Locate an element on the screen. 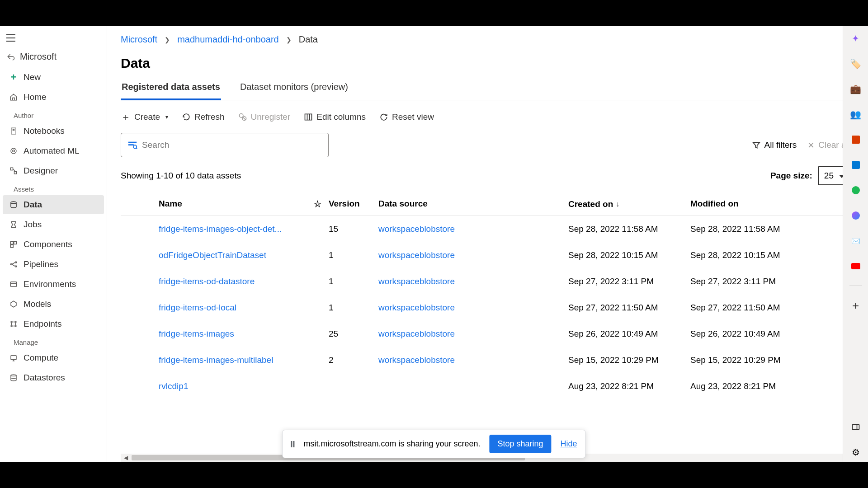 This screenshot has width=868, height=488. section-assets: Assets is located at coordinates (53, 188).